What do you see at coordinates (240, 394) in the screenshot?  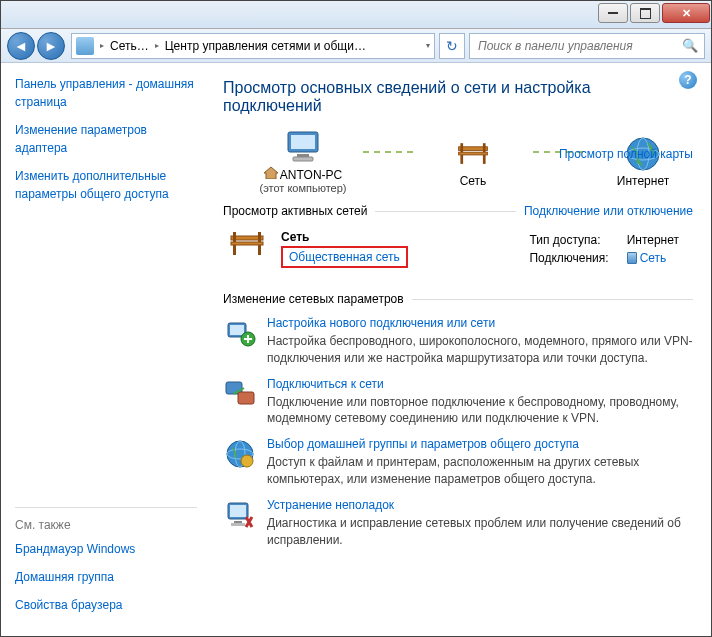 I see `connect-network-icon` at bounding box center [240, 394].